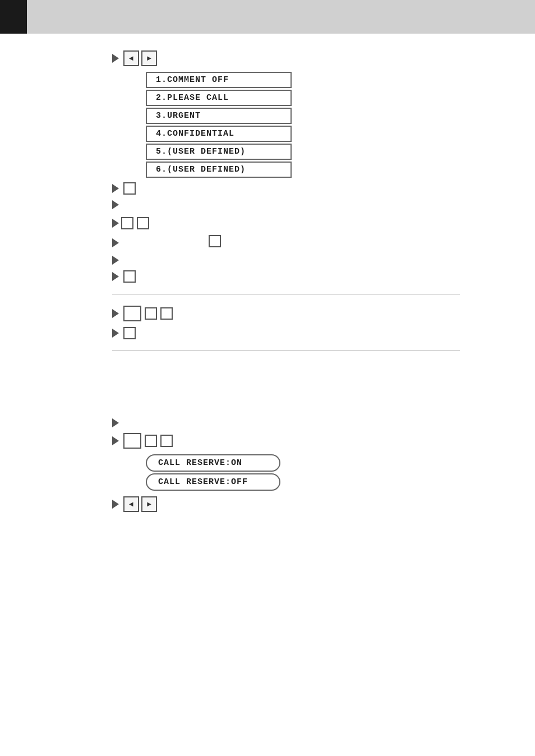 This screenshot has height=756, width=535. What do you see at coordinates (132, 314) in the screenshot?
I see `checkbox-wide` at bounding box center [132, 314].